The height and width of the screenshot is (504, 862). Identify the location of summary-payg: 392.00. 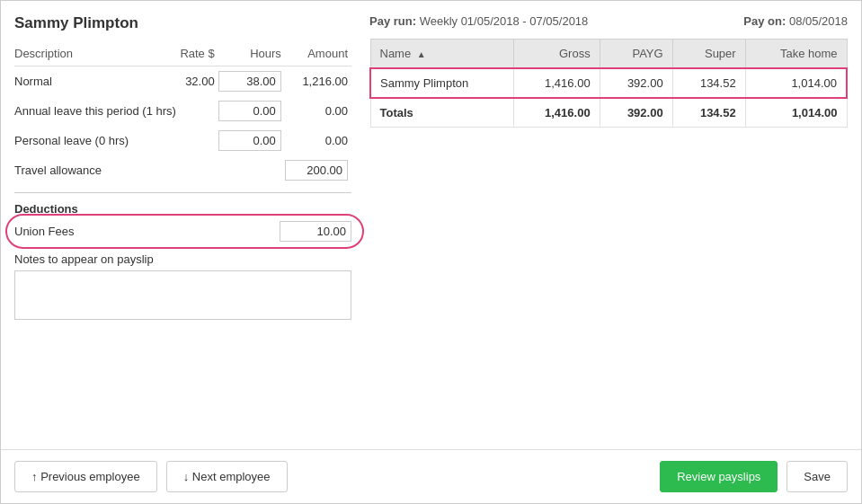
(636, 83).